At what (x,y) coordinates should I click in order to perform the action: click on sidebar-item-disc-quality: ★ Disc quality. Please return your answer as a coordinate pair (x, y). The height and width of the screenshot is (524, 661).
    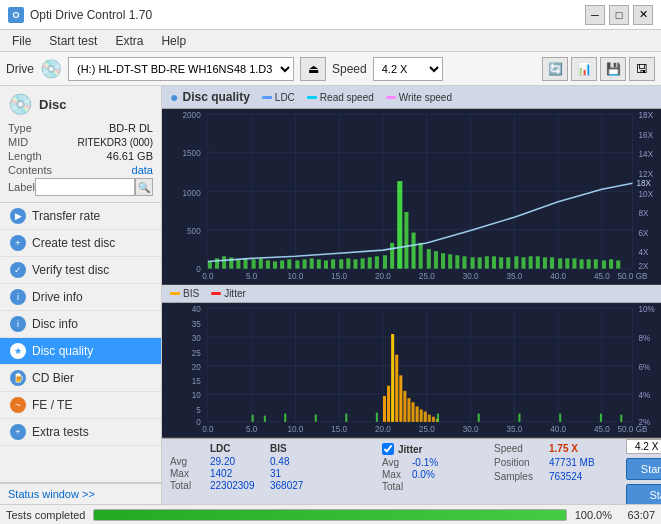
    Looking at the image, I should click on (80, 352).